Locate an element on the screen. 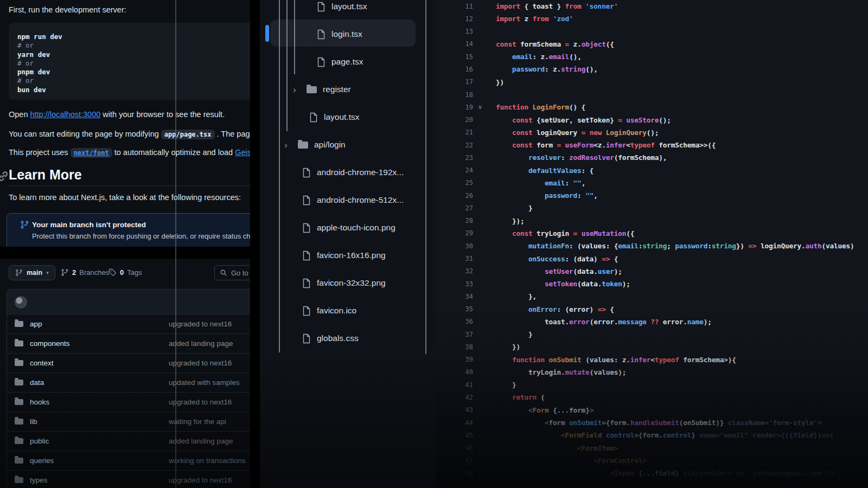 The height and width of the screenshot is (488, 868). inline-link: Geist is located at coordinates (242, 152).